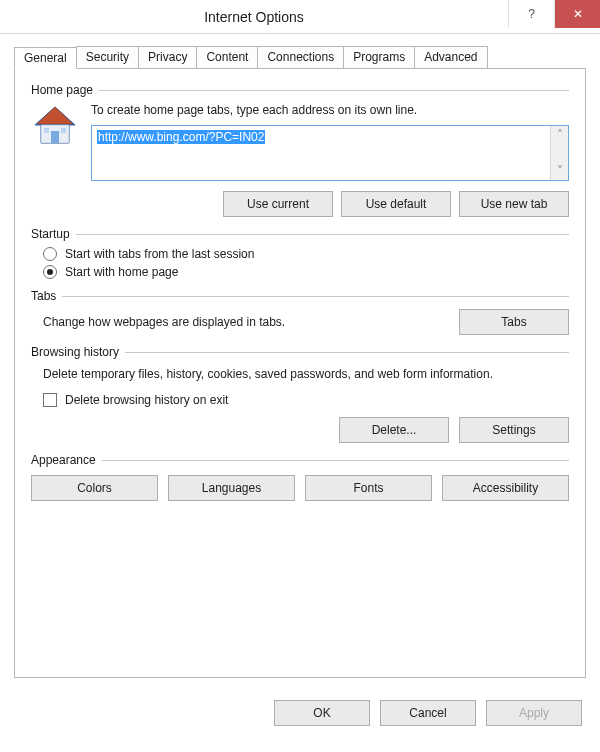 This screenshot has width=600, height=752. I want to click on checkbox-delete-on-exit: Delete browsing history on exit, so click(306, 400).